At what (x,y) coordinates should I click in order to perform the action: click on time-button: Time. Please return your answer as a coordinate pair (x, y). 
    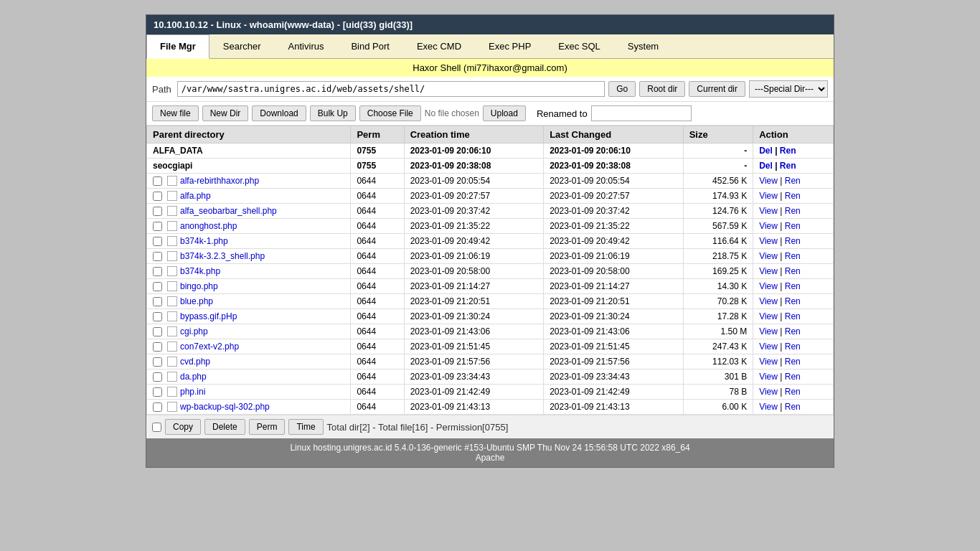
    Looking at the image, I should click on (306, 427).